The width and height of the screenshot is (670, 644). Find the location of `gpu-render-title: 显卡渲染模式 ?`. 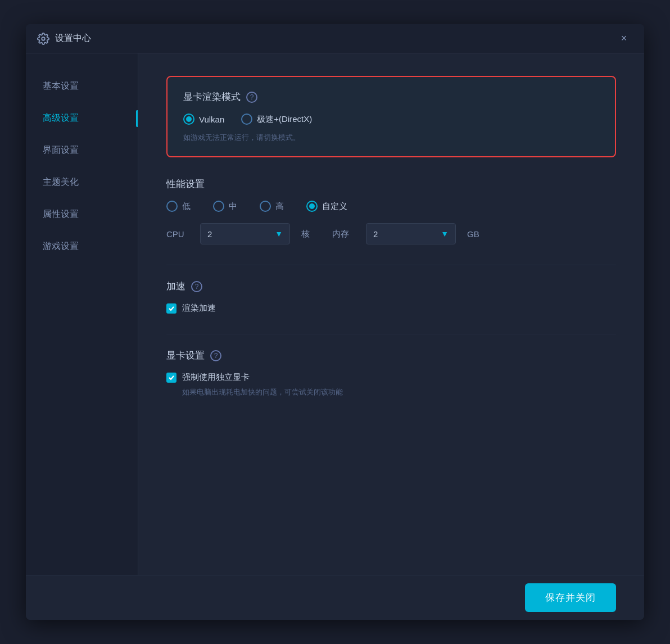

gpu-render-title: 显卡渲染模式 ? is located at coordinates (391, 97).